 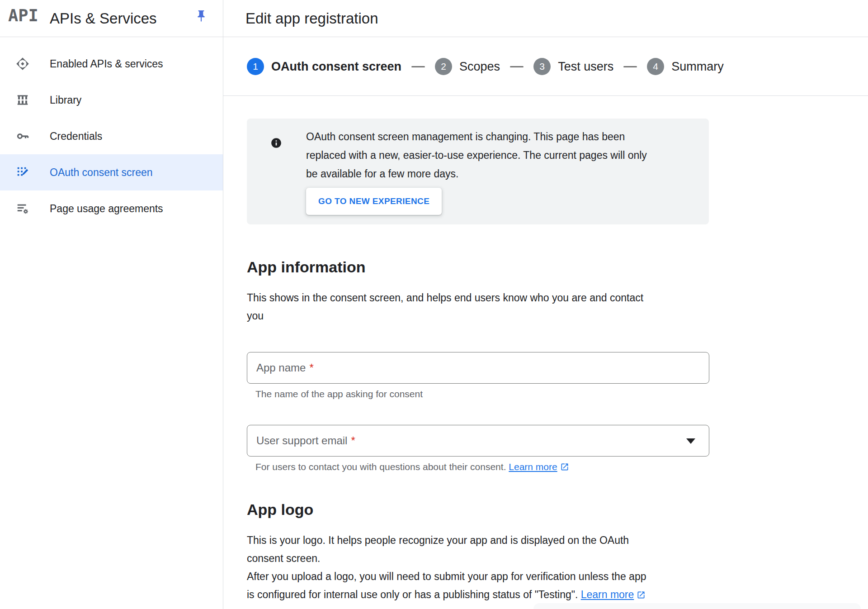 What do you see at coordinates (23, 100) in the screenshot?
I see `library-icon` at bounding box center [23, 100].